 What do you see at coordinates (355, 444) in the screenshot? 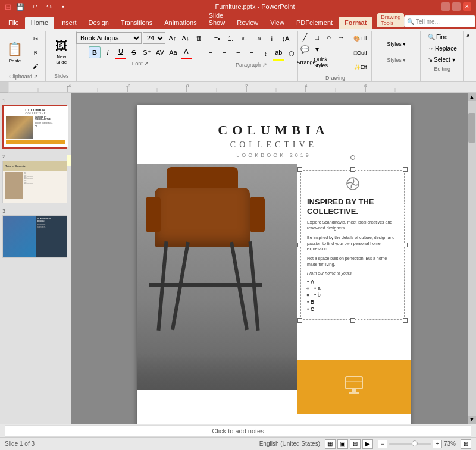
I see `reading-view-btn: ⊟` at bounding box center [355, 444].